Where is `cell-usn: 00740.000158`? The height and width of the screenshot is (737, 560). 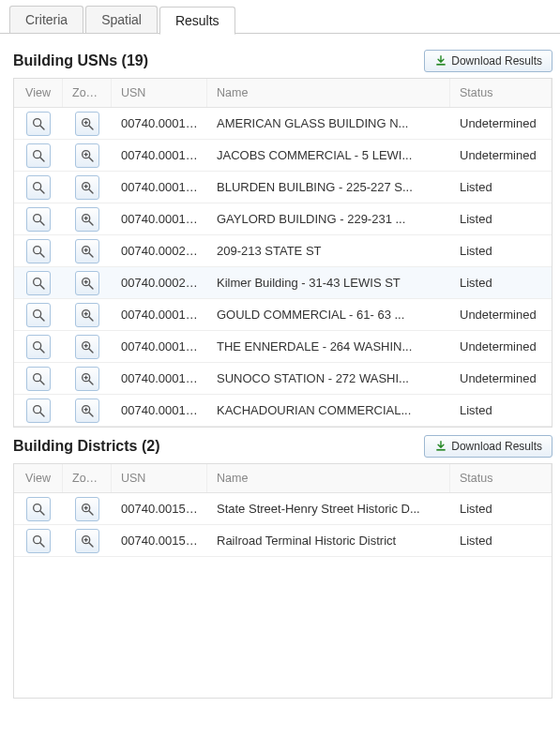
cell-usn: 00740.000158 is located at coordinates (159, 188).